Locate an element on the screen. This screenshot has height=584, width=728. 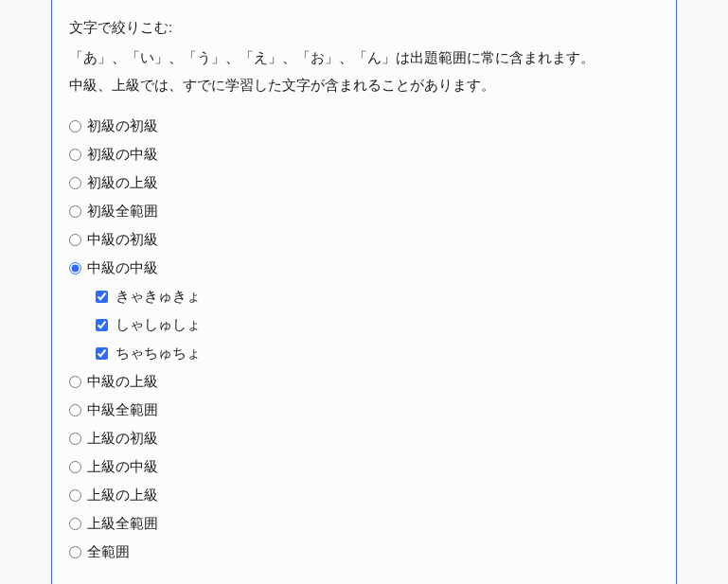
checkbox-row-しゃしゅしょ: しゃしゅしょ is located at coordinates (377, 325).